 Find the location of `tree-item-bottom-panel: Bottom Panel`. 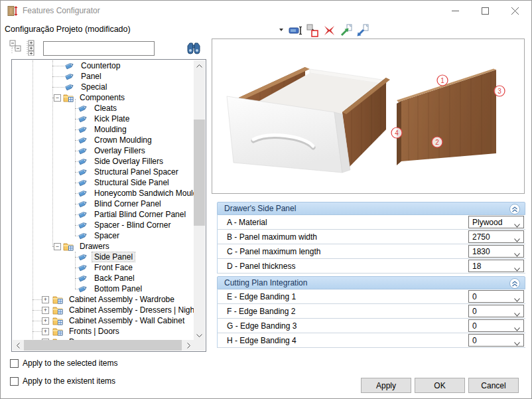

tree-item-bottom-panel: Bottom Panel is located at coordinates (103, 289).